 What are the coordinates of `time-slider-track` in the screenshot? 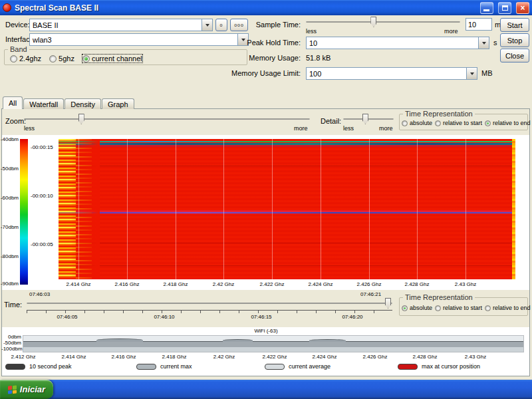 It's located at (209, 303).